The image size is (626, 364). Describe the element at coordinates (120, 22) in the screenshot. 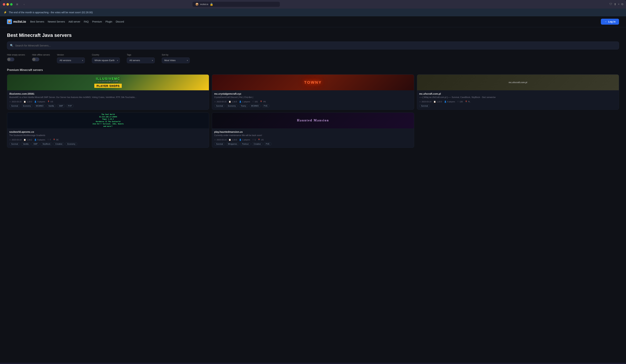

I see `nav-discord: Discord` at that location.